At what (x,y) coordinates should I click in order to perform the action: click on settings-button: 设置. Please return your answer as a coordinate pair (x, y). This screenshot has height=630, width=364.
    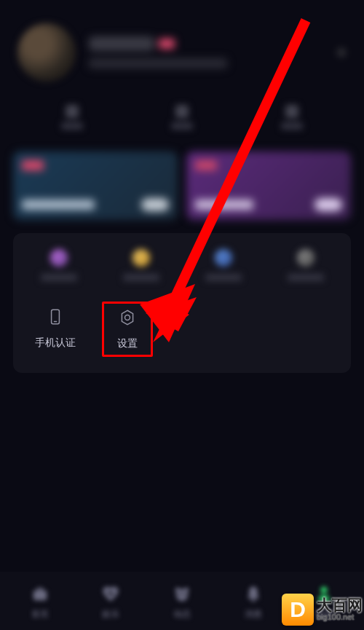
    Looking at the image, I should click on (127, 329).